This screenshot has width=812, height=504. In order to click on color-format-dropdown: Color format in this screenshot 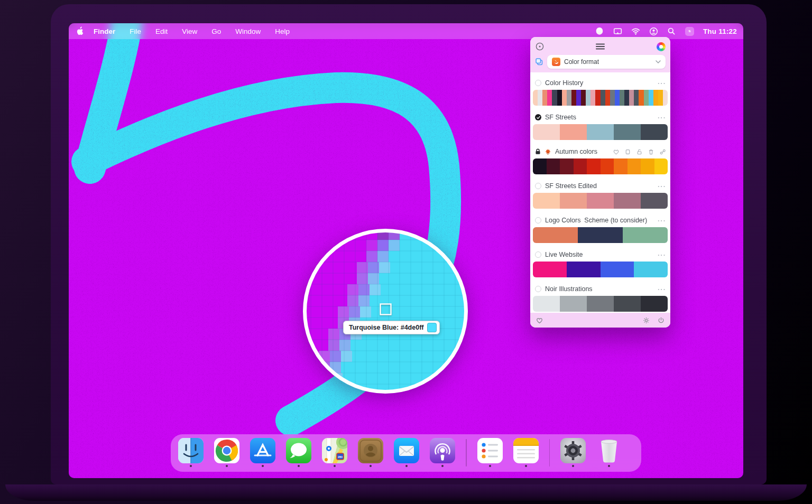, I will do `click(606, 62)`.